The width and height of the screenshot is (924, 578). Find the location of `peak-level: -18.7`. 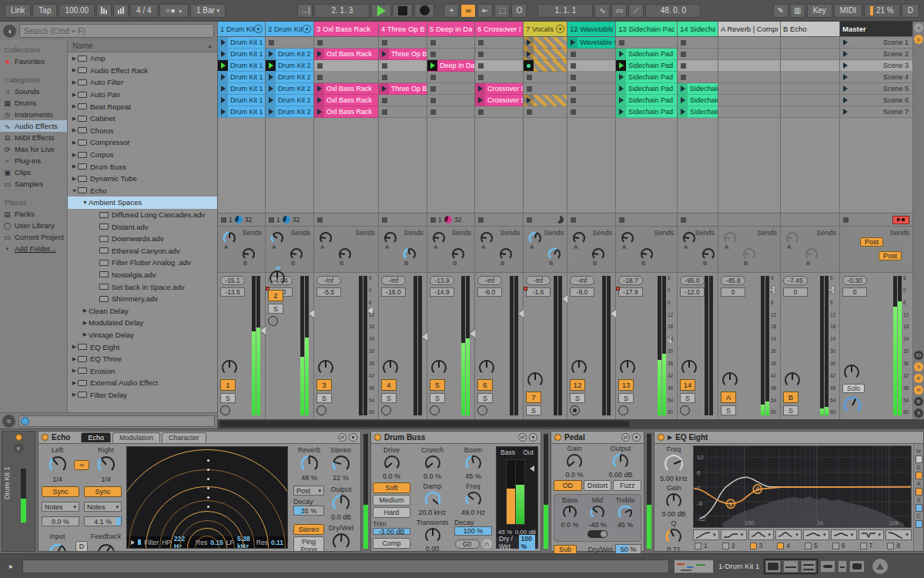

peak-level: -18.7 is located at coordinates (631, 281).